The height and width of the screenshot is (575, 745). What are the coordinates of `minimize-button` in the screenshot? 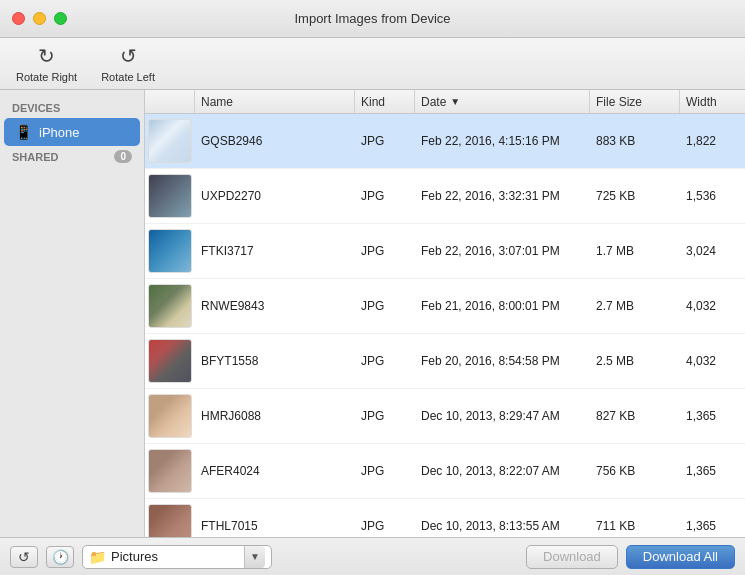 It's located at (40, 18).